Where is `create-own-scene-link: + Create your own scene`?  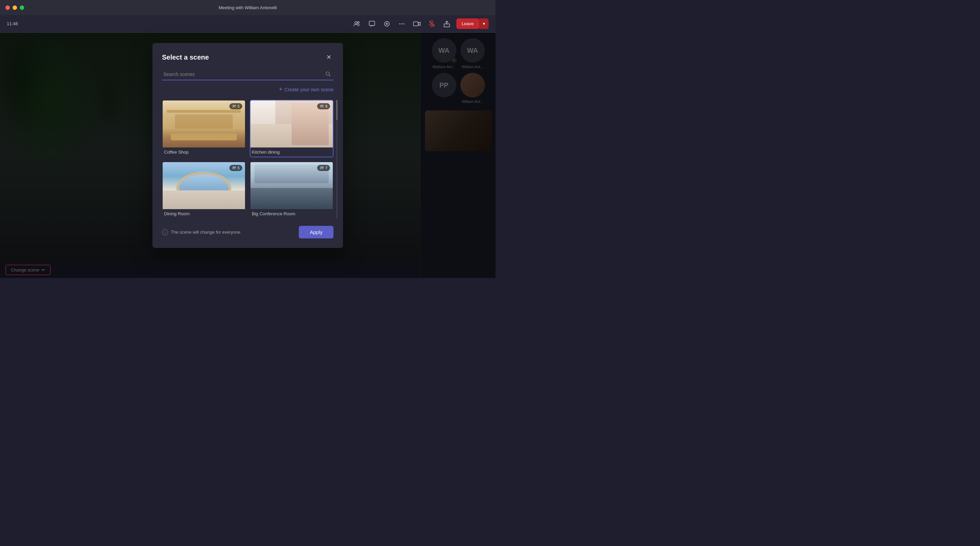
create-own-scene-link: + Create your own scene is located at coordinates (306, 89).